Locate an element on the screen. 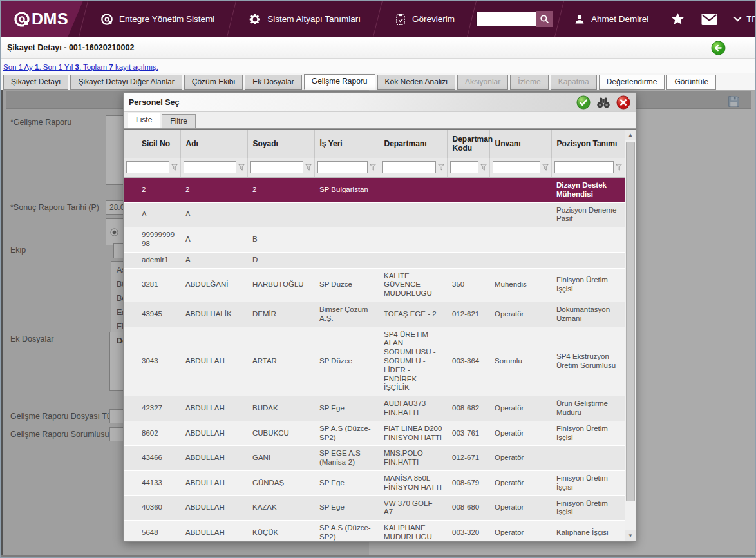 The height and width of the screenshot is (558, 756). confirm-button is located at coordinates (583, 102).